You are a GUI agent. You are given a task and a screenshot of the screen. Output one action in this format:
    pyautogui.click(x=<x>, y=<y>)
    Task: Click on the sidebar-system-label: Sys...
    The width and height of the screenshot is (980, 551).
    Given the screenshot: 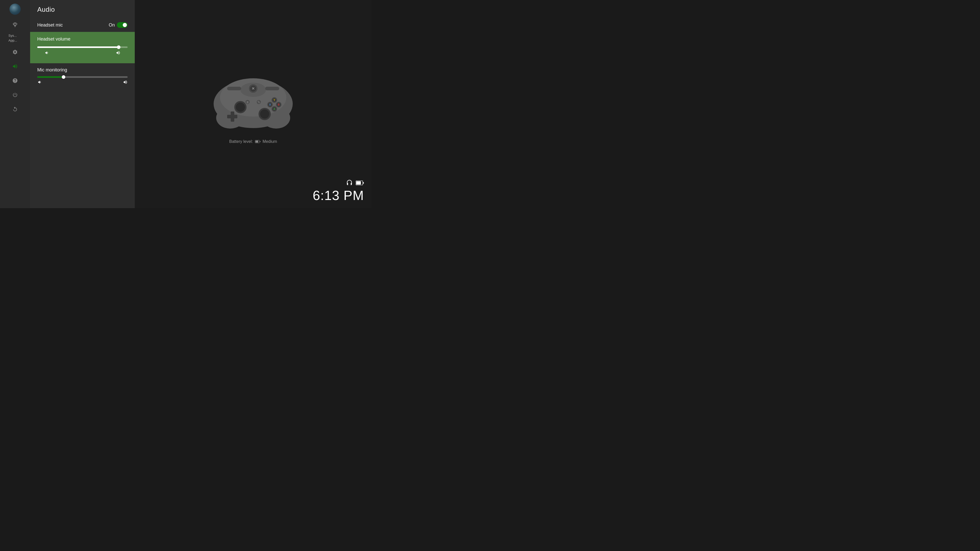 What is the action you would take?
    pyautogui.click(x=15, y=35)
    